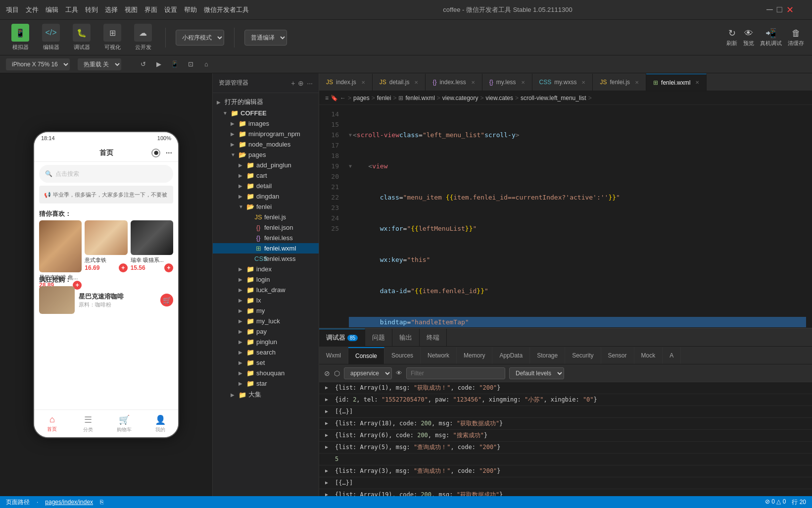 Image resolution: width=812 pixels, height=508 pixels. Describe the element at coordinates (131, 10) in the screenshot. I see `menu-view: 视图` at that location.